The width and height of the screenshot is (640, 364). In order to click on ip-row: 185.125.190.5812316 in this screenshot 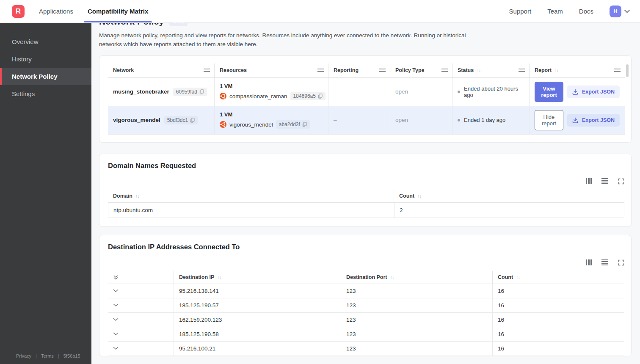, I will do `click(366, 334)`.